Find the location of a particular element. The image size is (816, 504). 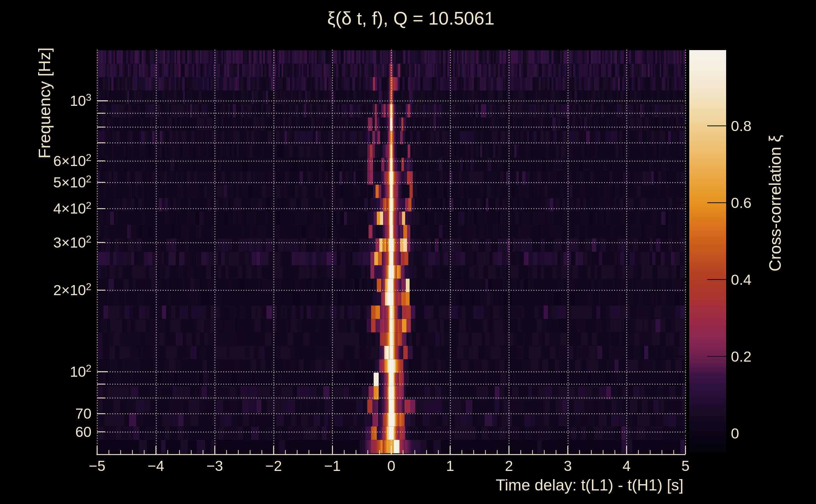

y-tick-base: 6×10 is located at coordinates (70, 161).